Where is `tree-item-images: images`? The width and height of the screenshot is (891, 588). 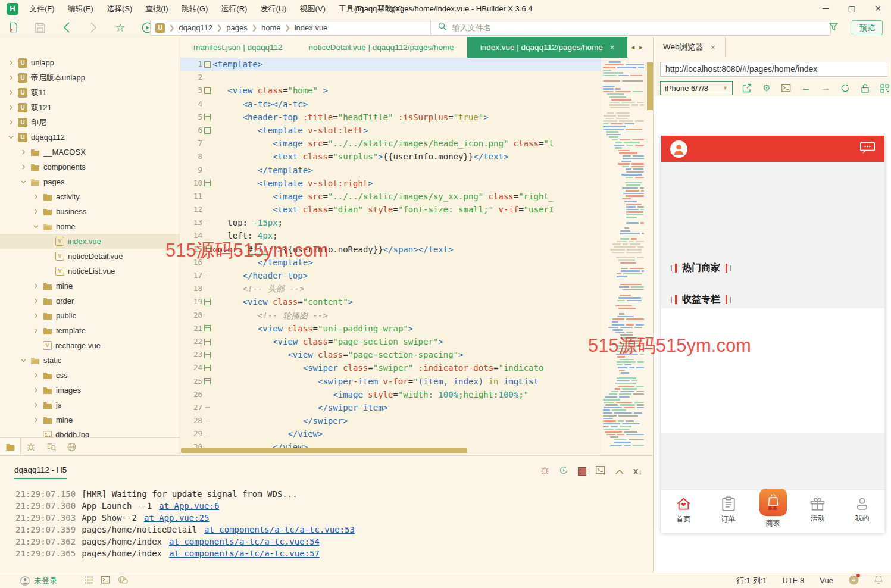
tree-item-images: images is located at coordinates (90, 390).